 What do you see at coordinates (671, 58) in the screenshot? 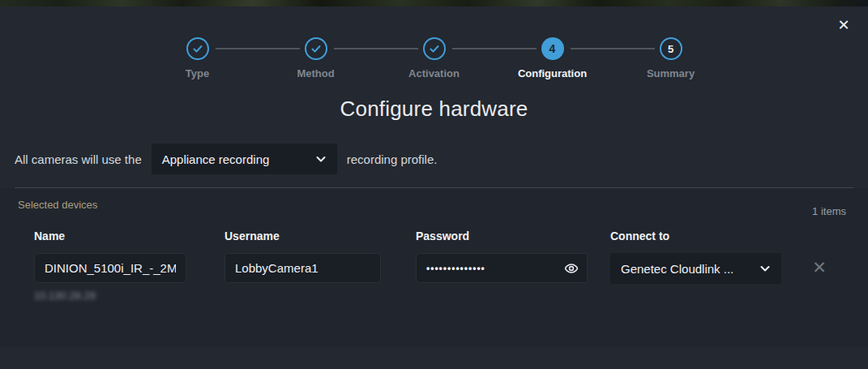
I see `step-summary: 5 Summary` at bounding box center [671, 58].